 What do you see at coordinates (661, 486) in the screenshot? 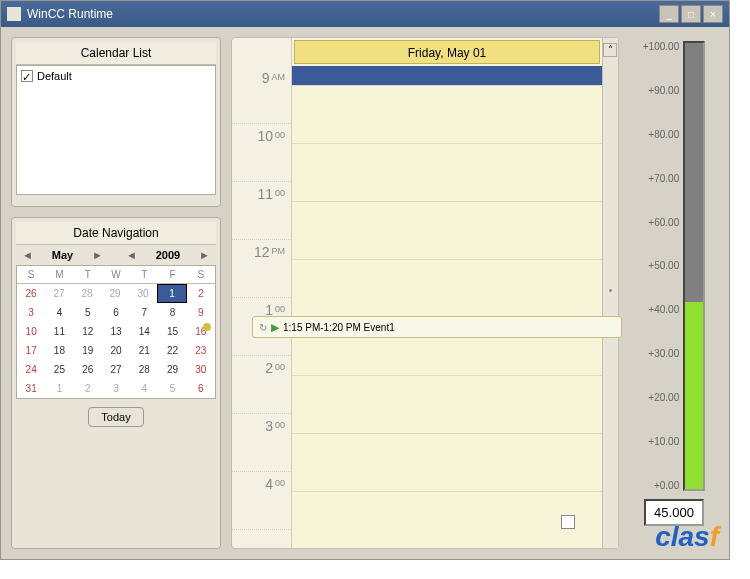
I see `gauge-label: +0.00` at bounding box center [661, 486].